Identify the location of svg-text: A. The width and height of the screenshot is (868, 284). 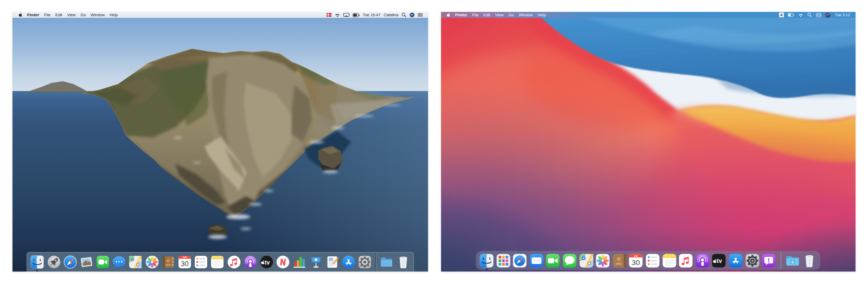
(782, 15).